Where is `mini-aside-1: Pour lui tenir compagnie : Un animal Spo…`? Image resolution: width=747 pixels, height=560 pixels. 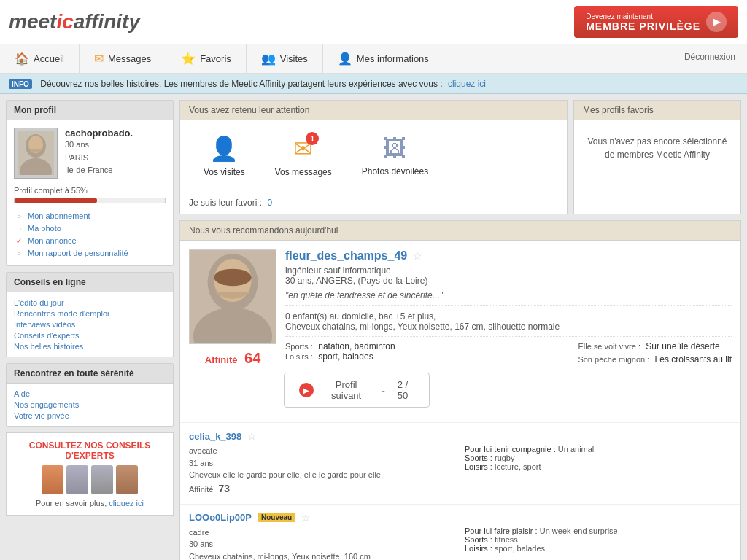 mini-aside-1: Pour lui tenir compagnie : Un animal Spo… is located at coordinates (598, 471).